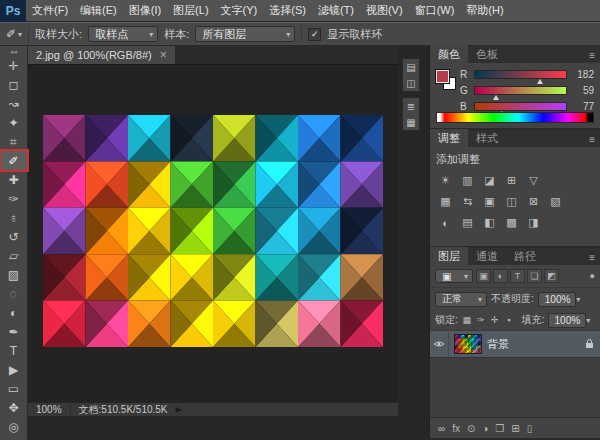 The width and height of the screenshot is (600, 440). What do you see at coordinates (442, 428) in the screenshot?
I see `link-layers-icon: ∞` at bounding box center [442, 428].